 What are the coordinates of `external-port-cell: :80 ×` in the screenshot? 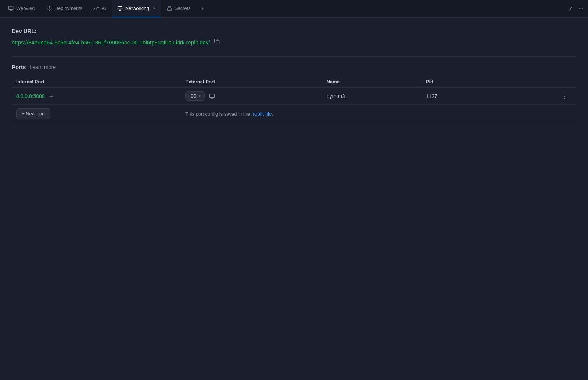 It's located at (251, 96).